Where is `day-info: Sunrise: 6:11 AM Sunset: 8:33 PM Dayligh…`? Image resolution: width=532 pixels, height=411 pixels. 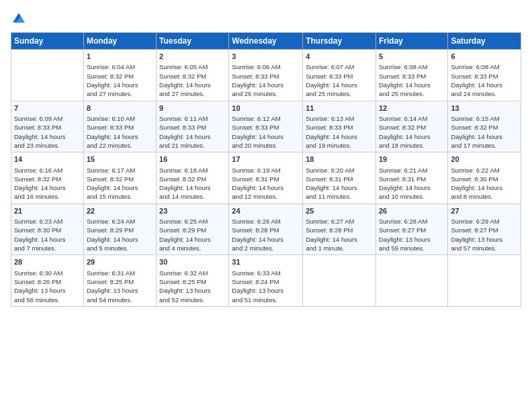
day-info: Sunrise: 6:11 AM Sunset: 8:33 PM Dayligh… is located at coordinates (192, 132).